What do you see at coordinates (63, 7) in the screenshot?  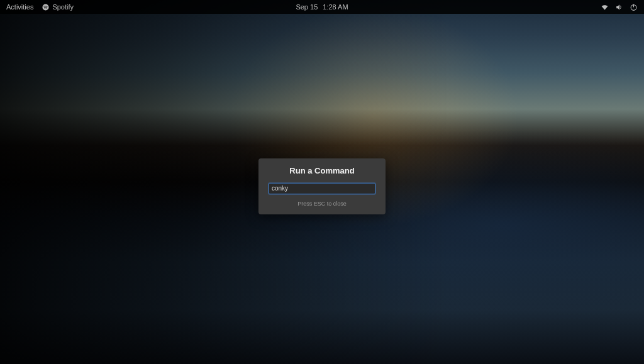 I see `app-menu-label: Spotify` at bounding box center [63, 7].